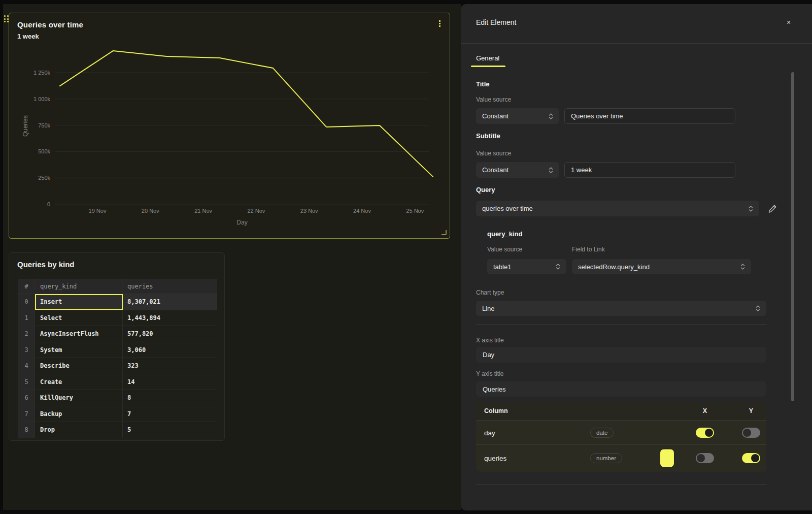 The height and width of the screenshot is (514, 812). I want to click on column-row-day: day date, so click(621, 433).